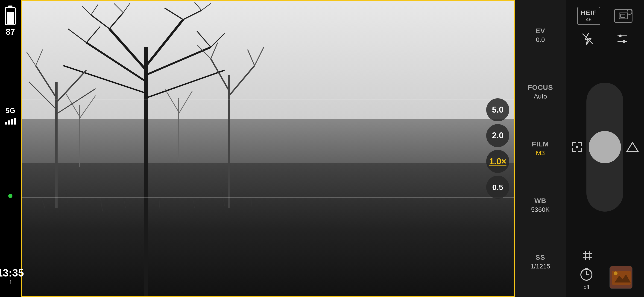 This screenshot has width=644, height=297. What do you see at coordinates (540, 31) in the screenshot?
I see `ev-label: EV` at bounding box center [540, 31].